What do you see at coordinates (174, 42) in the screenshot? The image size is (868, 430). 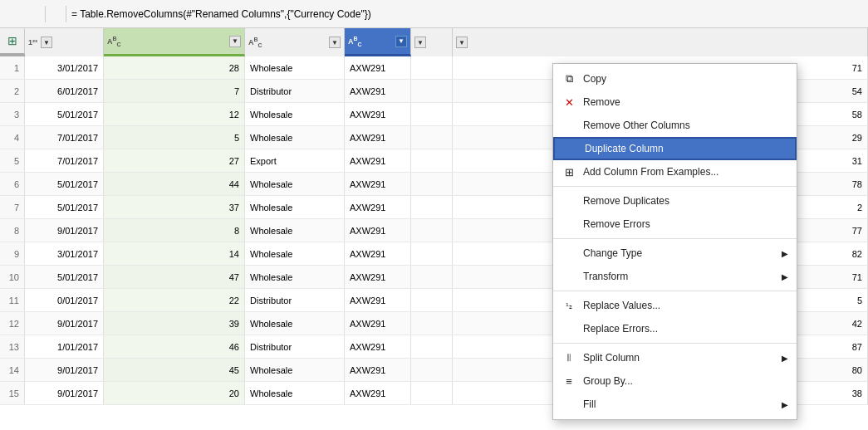 I see `col-header-custidx: ABC ▼` at bounding box center [174, 42].